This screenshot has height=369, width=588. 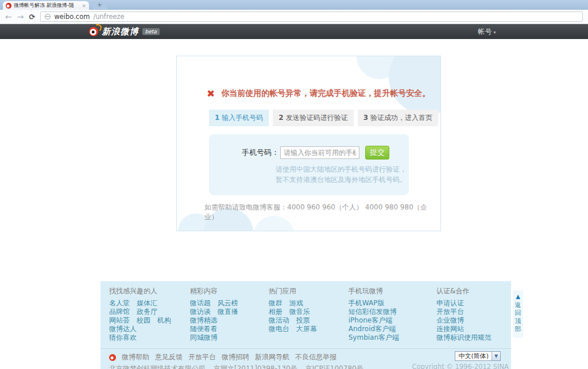 I want to click on footer-link: 媒体汇, so click(x=147, y=303).